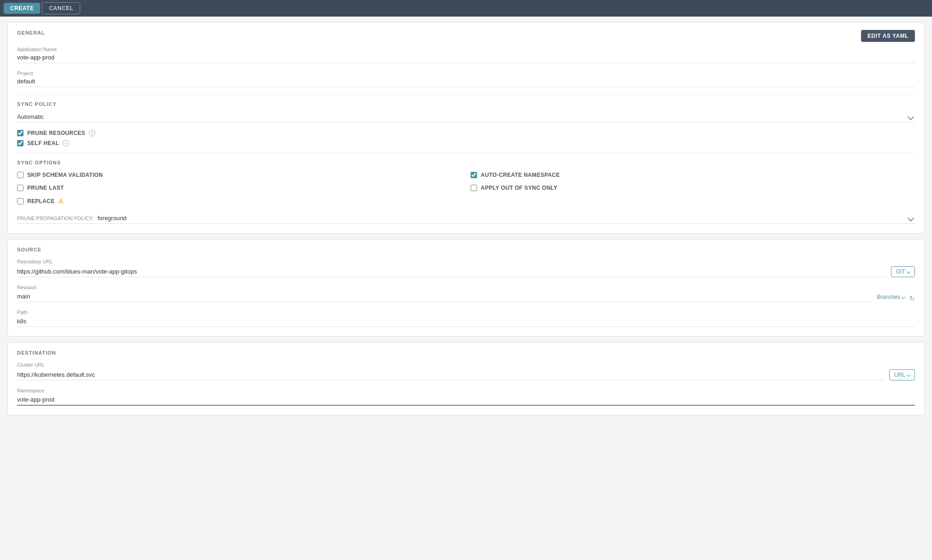 This screenshot has height=560, width=932. I want to click on cluster-url-input, so click(451, 375).